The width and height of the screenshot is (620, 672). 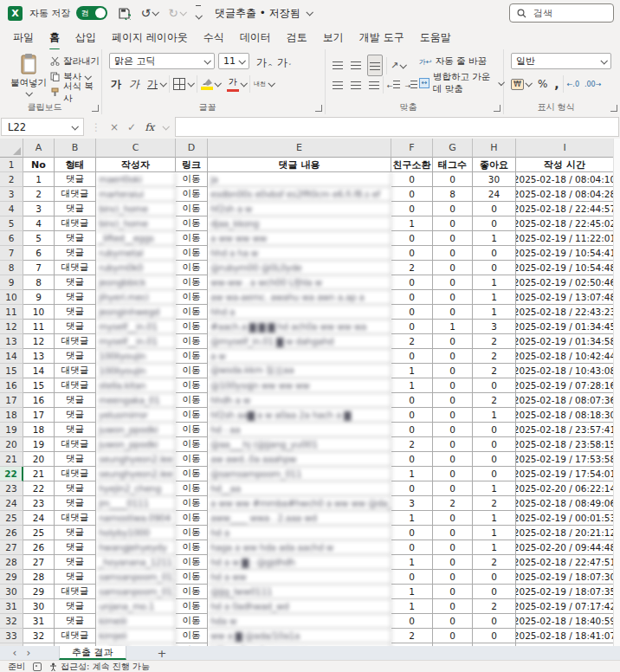 What do you see at coordinates (136, 298) in the screenshot?
I see `cell-C10: jihyeri.meci` at bounding box center [136, 298].